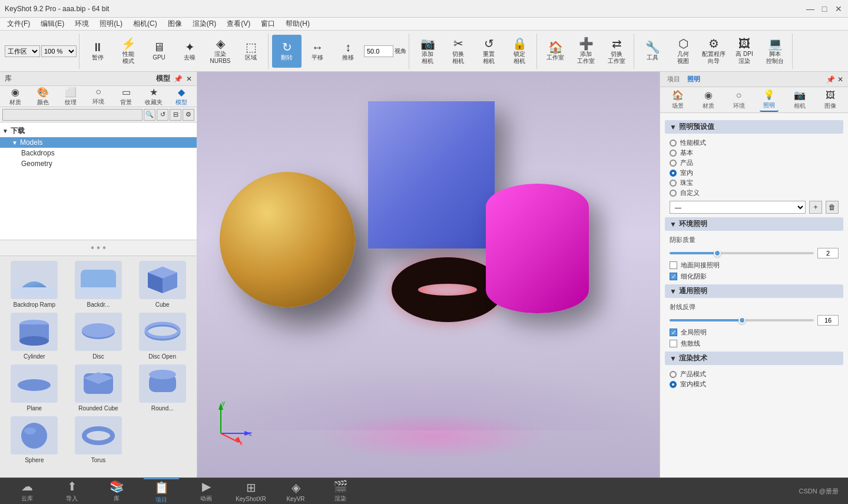 This screenshot has height=504, width=848. Describe the element at coordinates (27, 491) in the screenshot. I see `bottom-cloud: ☁ 云库` at that location.